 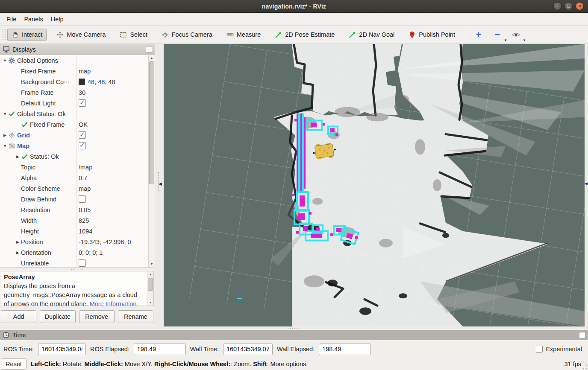 I want to click on tree-description-splitter: ······, so click(x=77, y=269).